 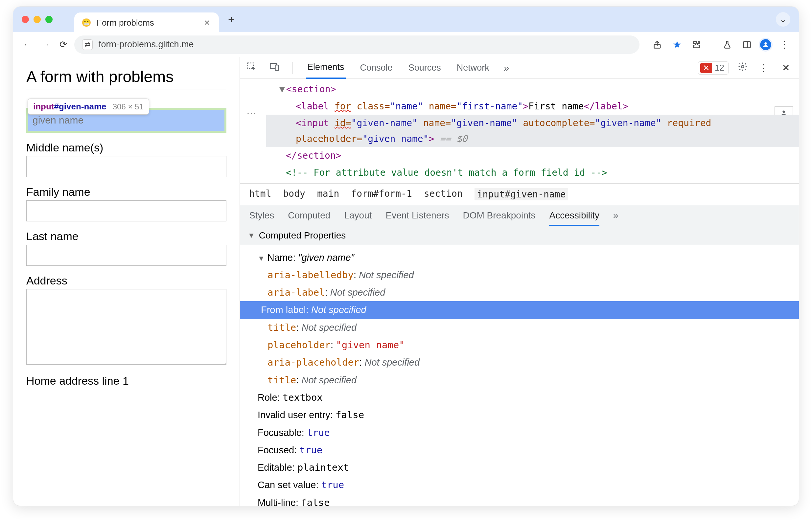 I want to click on inspect-element-icon, so click(x=251, y=68).